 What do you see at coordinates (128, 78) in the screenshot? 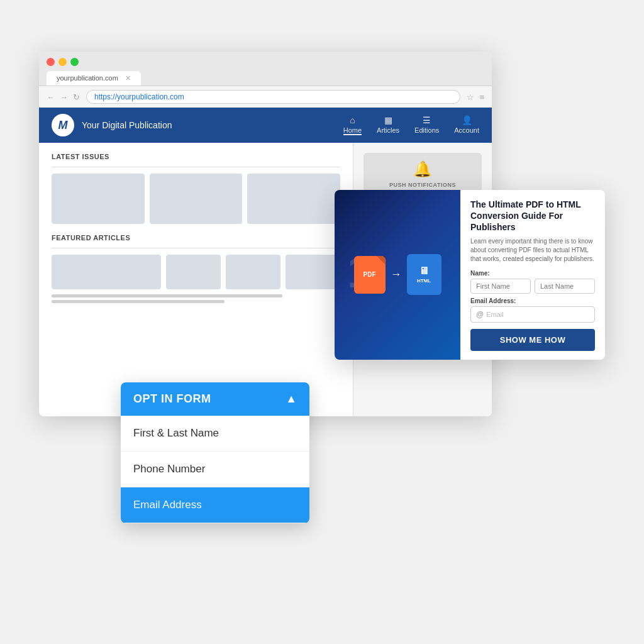
I see `tab-close-icon: ✕` at bounding box center [128, 78].